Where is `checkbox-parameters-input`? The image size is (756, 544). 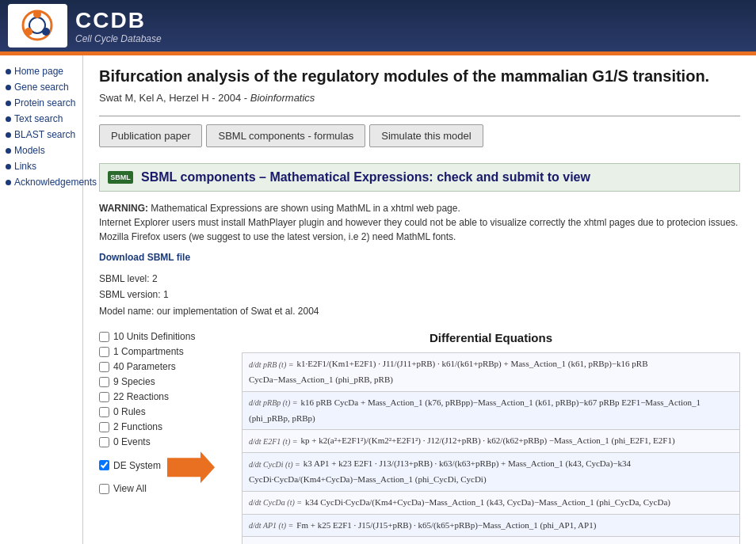 checkbox-parameters-input is located at coordinates (105, 367).